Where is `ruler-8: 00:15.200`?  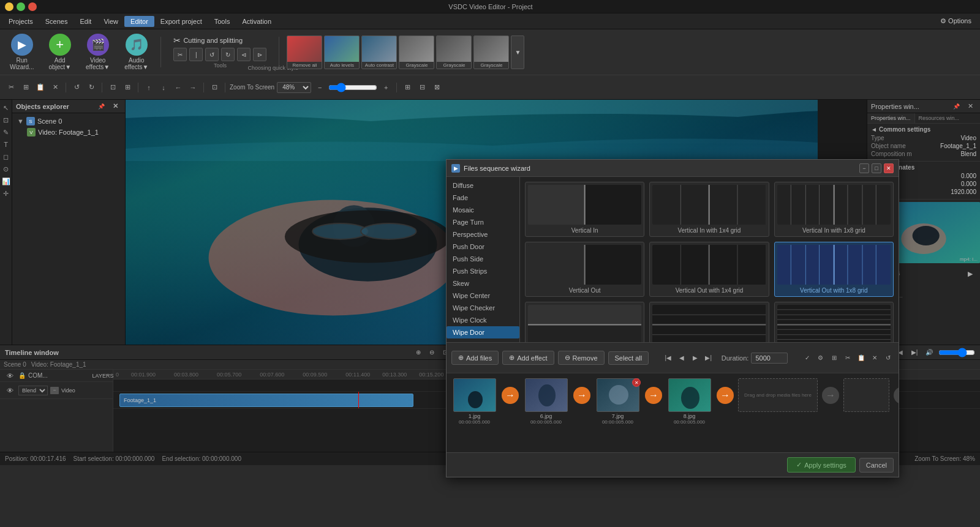 ruler-8: 00:15.200 is located at coordinates (431, 375).